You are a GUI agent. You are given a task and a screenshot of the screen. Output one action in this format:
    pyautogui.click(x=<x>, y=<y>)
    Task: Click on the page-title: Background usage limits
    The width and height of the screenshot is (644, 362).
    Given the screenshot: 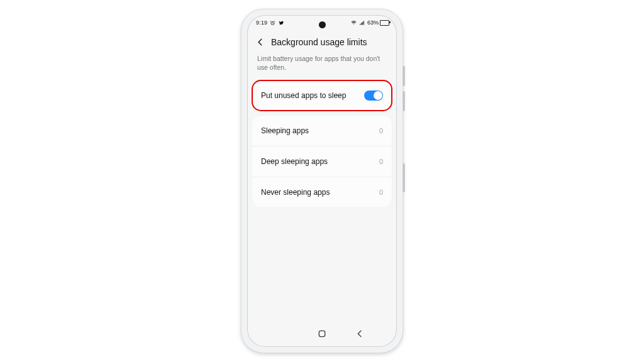 What is the action you would take?
    pyautogui.click(x=319, y=42)
    